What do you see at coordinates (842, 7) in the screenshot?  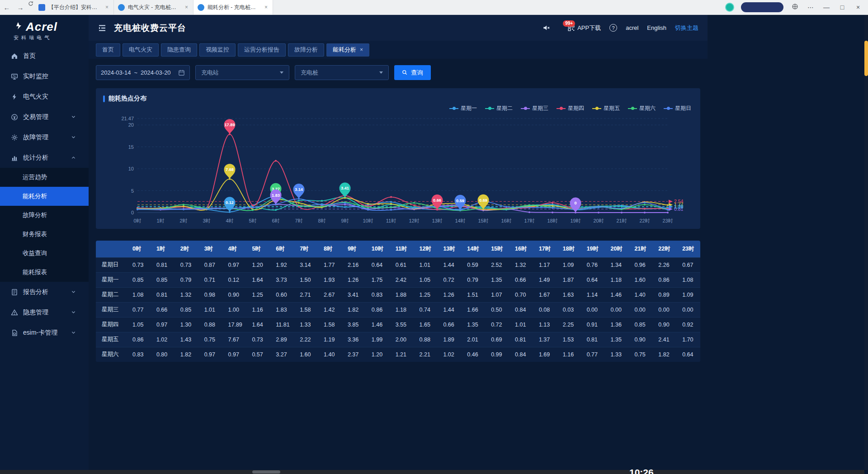 I see `maximize-icon: □` at bounding box center [842, 7].